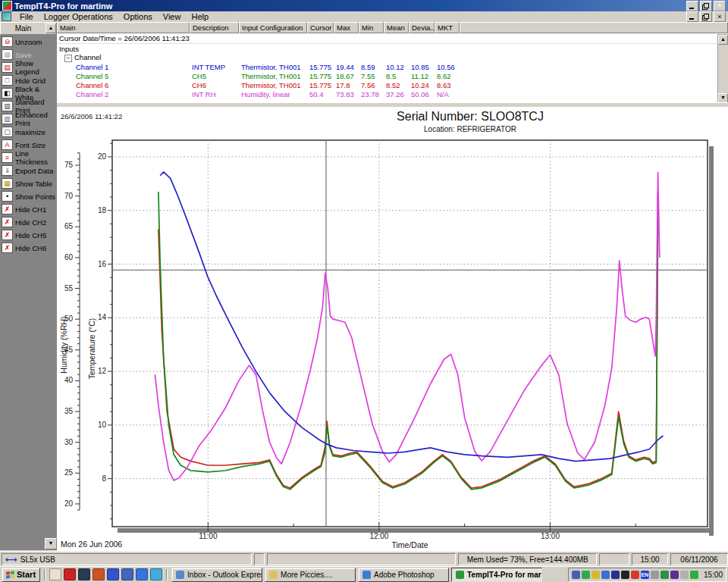 Image resolution: width=728 pixels, height=582 pixels. I want to click on menu-view: View, so click(172, 17).